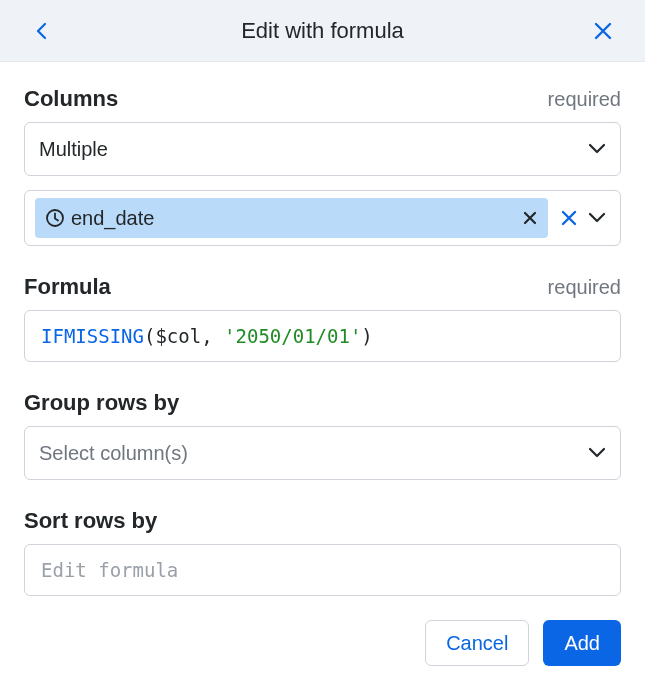  I want to click on sort-by-header: Sort rows by, so click(322, 521).